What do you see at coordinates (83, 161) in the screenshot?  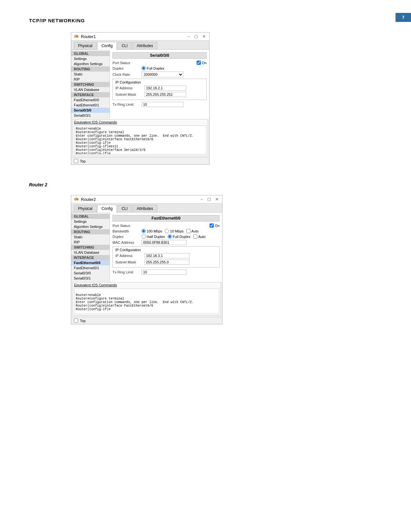 I see `router1-top-label: Top` at bounding box center [83, 161].